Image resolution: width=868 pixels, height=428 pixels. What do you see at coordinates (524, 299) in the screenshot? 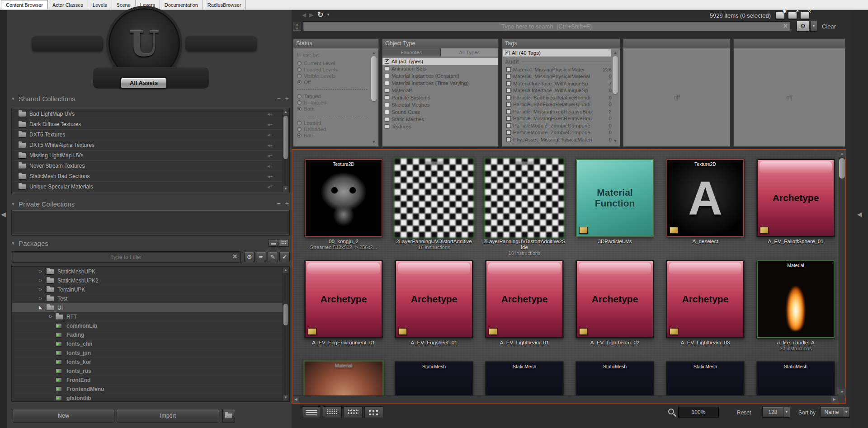
I see `asset-tile-a_ev_lightbeam_01: Archetype` at bounding box center [524, 299].